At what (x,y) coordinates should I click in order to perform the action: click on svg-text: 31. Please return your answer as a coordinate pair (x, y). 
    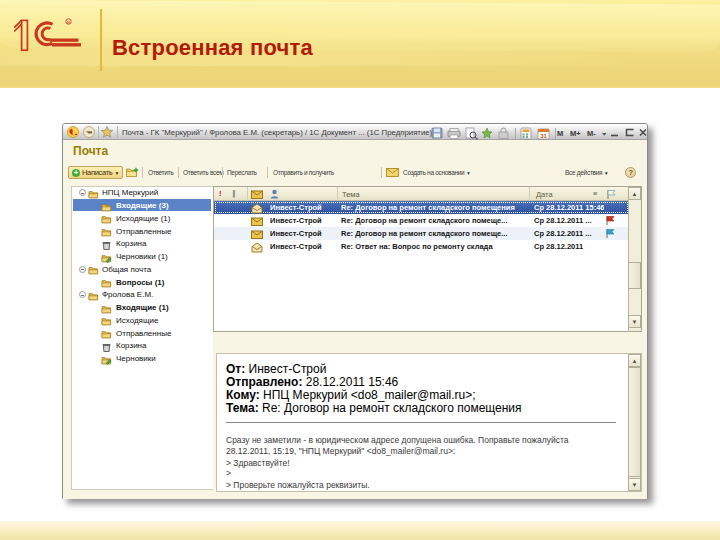
    Looking at the image, I should click on (544, 136).